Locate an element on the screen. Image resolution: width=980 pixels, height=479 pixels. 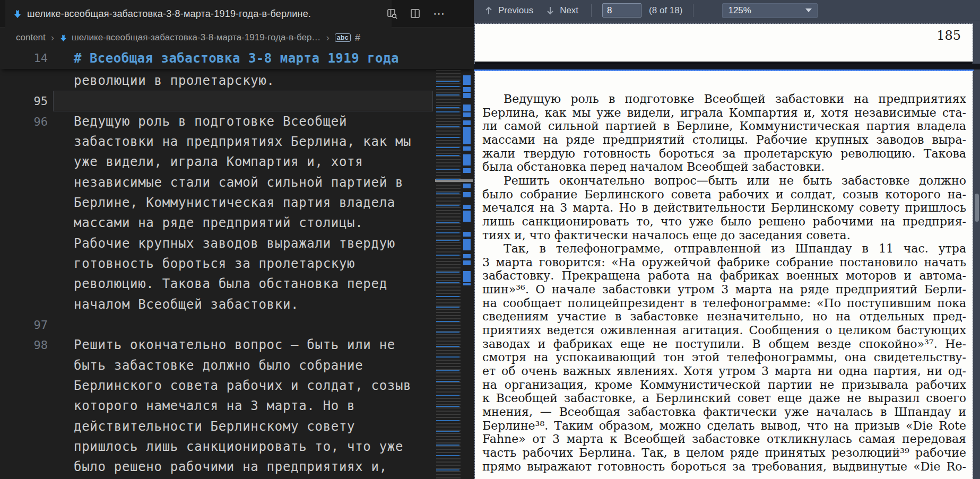
line-number: 96 is located at coordinates (24, 122).